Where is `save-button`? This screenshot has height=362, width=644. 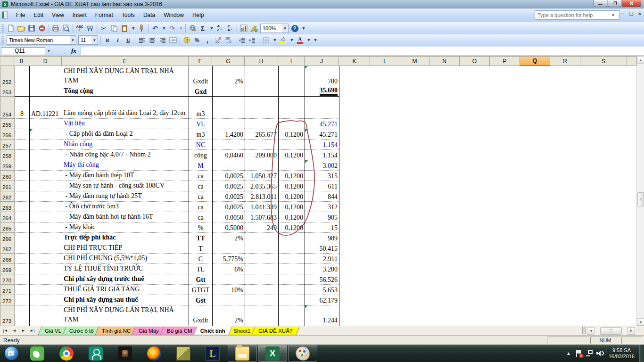
save-button is located at coordinates (32, 28).